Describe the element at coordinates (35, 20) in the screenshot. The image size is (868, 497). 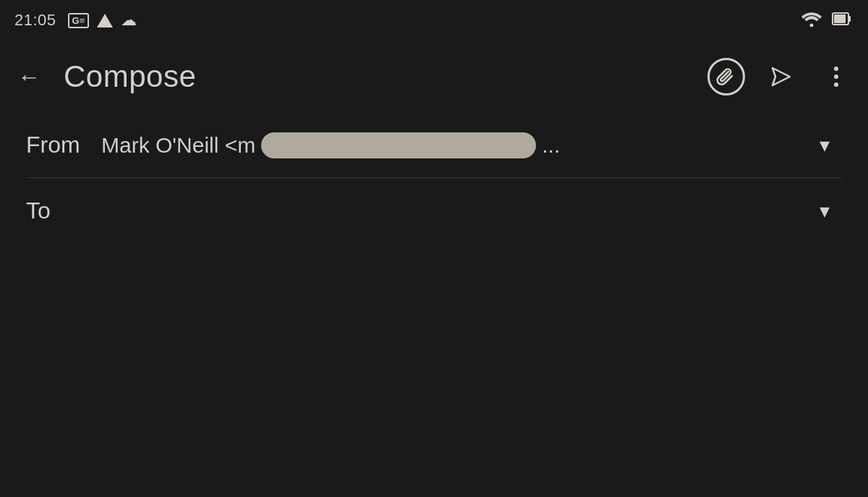
I see `time-display: 21:05` at that location.